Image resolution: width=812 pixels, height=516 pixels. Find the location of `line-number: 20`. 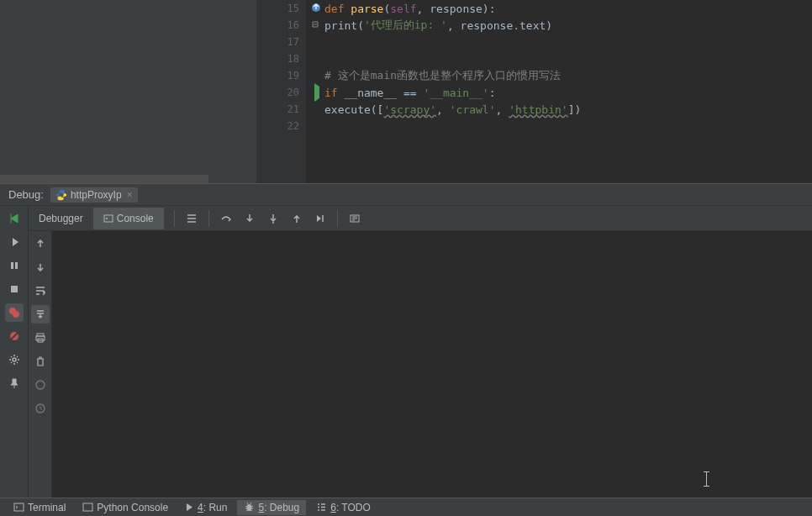

line-number: 20 is located at coordinates (282, 92).